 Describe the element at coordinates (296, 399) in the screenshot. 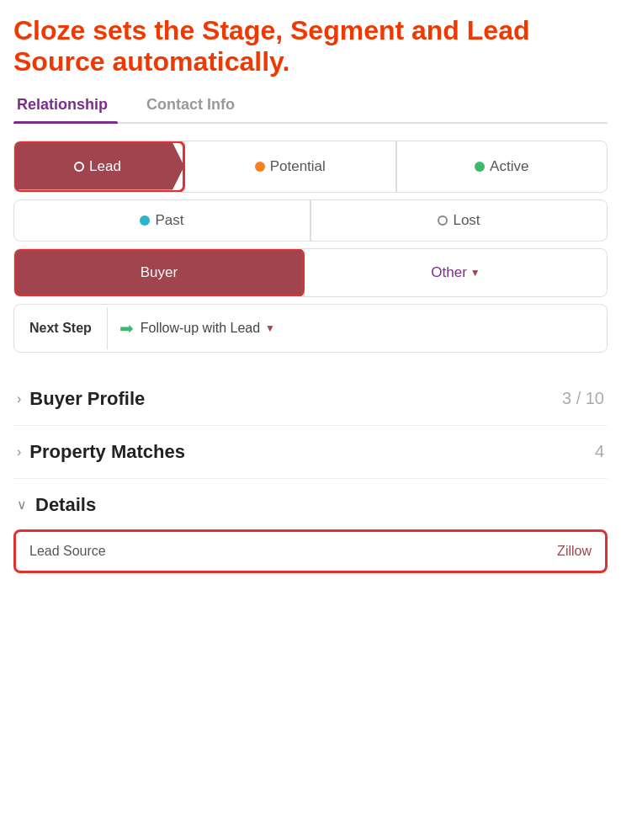

I see `buyer-profile-title: Buyer Profile` at that location.